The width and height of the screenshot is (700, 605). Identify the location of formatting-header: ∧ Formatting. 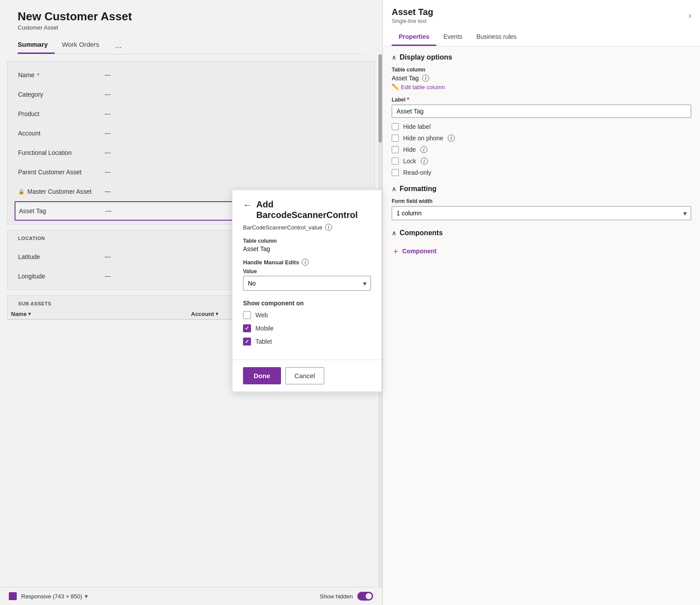
(542, 189).